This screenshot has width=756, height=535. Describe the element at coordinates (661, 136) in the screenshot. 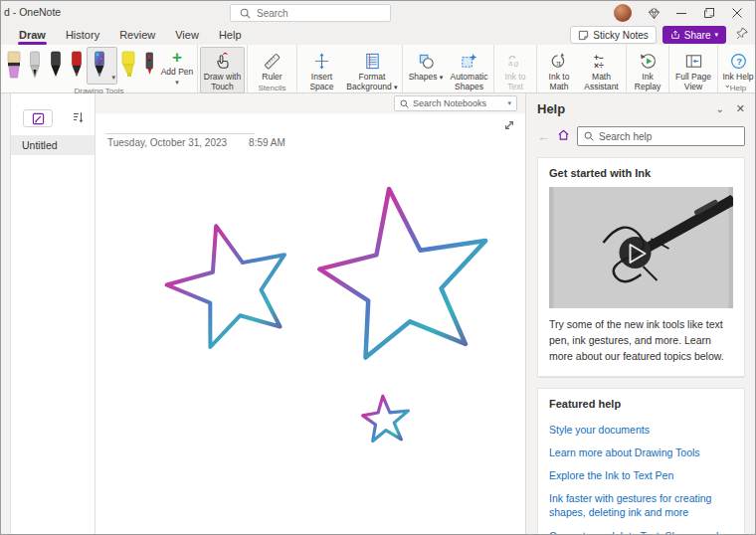

I see `help-search-box: Search help` at that location.